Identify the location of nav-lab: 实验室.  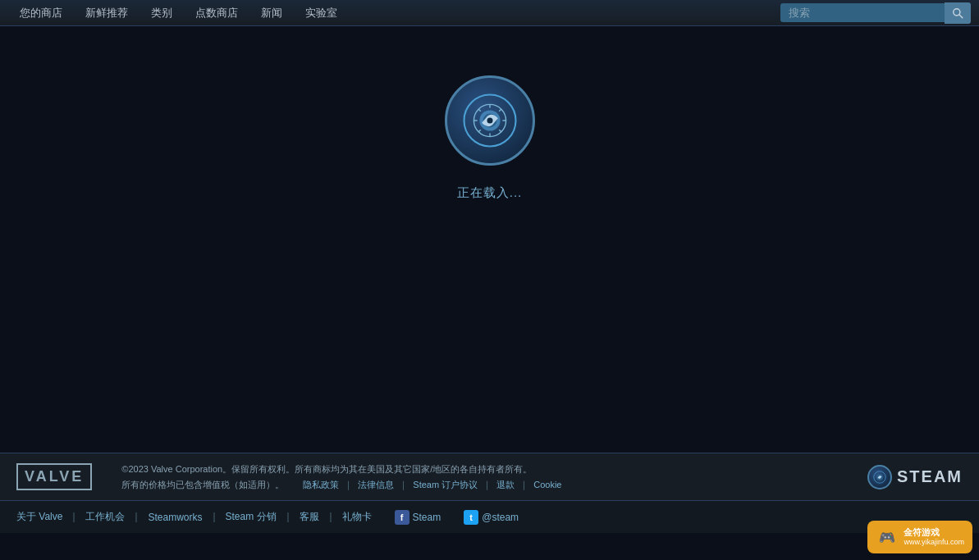
(322, 13).